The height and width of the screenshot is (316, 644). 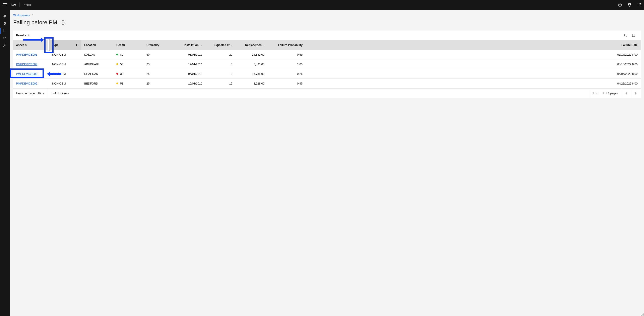 I want to click on column-label: Failure Date, so click(x=630, y=45).